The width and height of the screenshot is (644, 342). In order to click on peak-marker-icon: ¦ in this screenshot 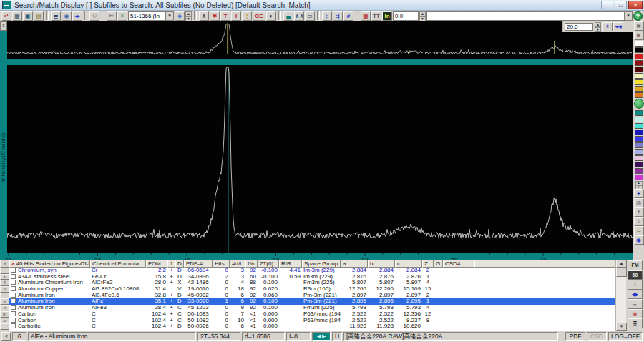, I will do `click(247, 16)`.